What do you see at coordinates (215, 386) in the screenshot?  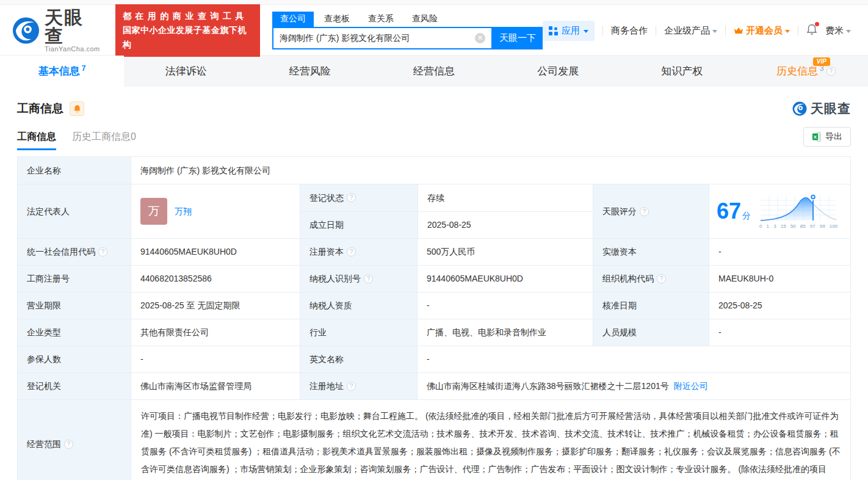 I see `reg-authority-value: 佛山市南海区市场监督管理局` at bounding box center [215, 386].